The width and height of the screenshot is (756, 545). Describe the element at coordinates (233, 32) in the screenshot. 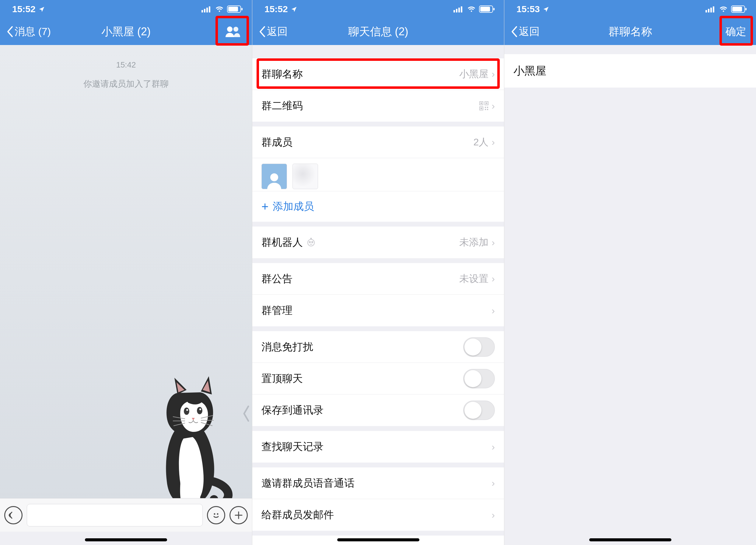

I see `people-icon` at that location.